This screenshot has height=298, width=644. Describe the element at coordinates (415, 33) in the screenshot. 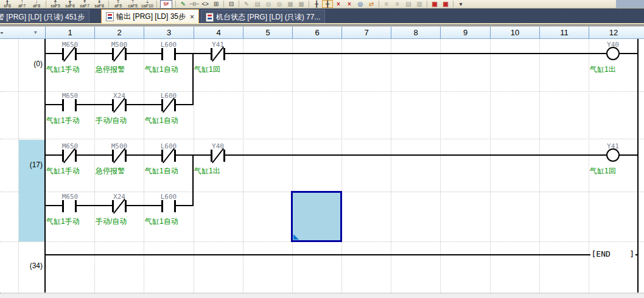

I see `column-header-8: 8` at that location.